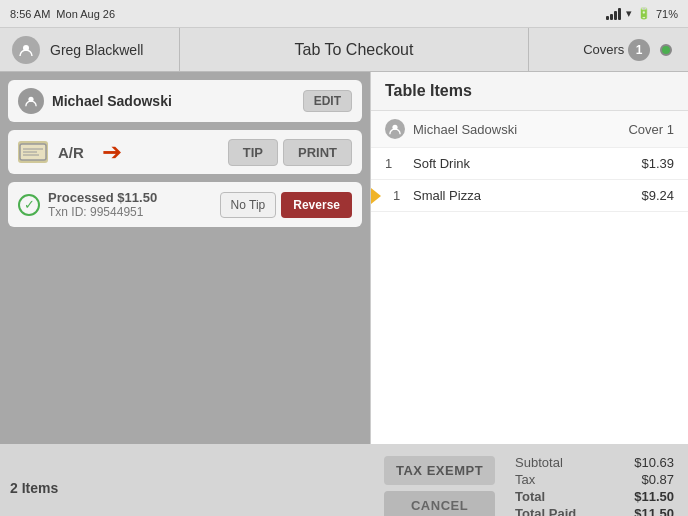  Describe the element at coordinates (529, 480) in the screenshot. I see `summary-right: TAX EXEMPT CANCEL Subtotal $10.63 Tax $0…` at that location.